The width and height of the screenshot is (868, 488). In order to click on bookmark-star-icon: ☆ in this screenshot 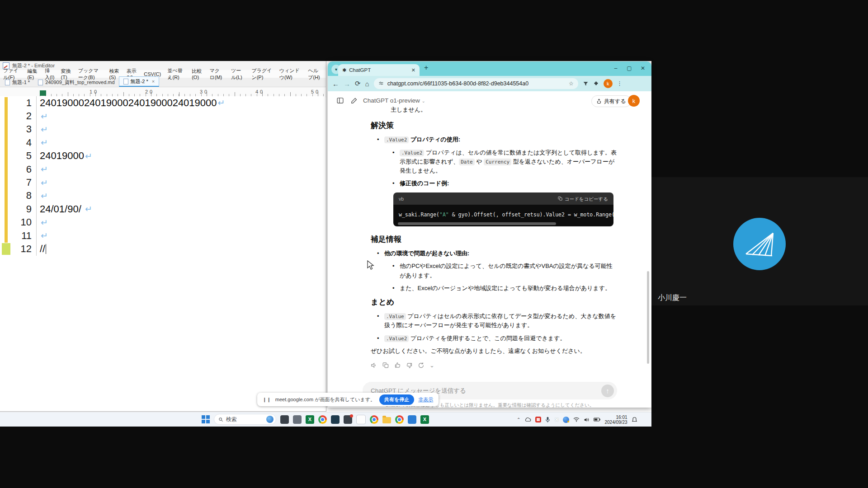, I will do `click(571, 84)`.